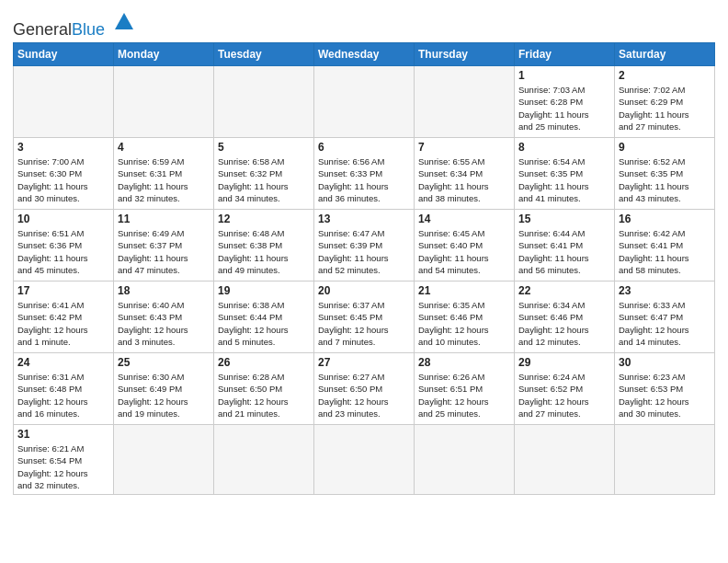  What do you see at coordinates (164, 246) in the screenshot?
I see `day-cell: 11Sunrise: 6:49 AM Sunset: 6:37 PM Dayli…` at bounding box center [164, 246].